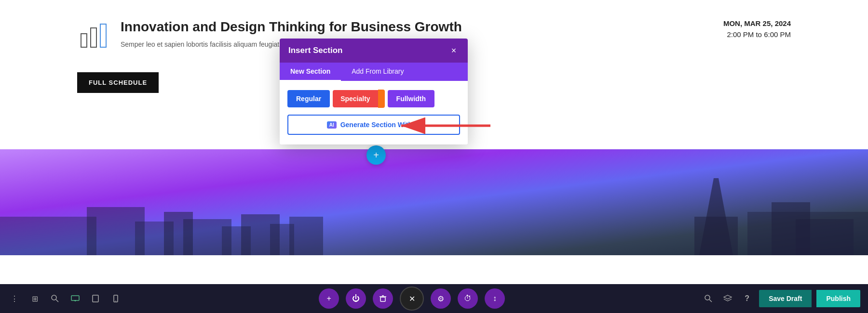  I want to click on event-date-block: MON, MAR 25, 2024 2:00 PM to 6:00 PM, so click(757, 29).